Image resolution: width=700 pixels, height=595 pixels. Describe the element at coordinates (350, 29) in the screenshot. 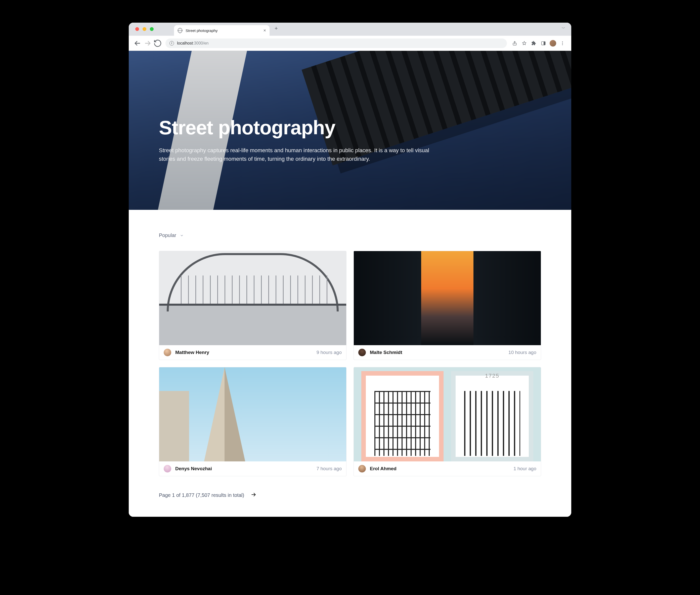

I see `window-titlebar: Street photography × + ﹀` at that location.